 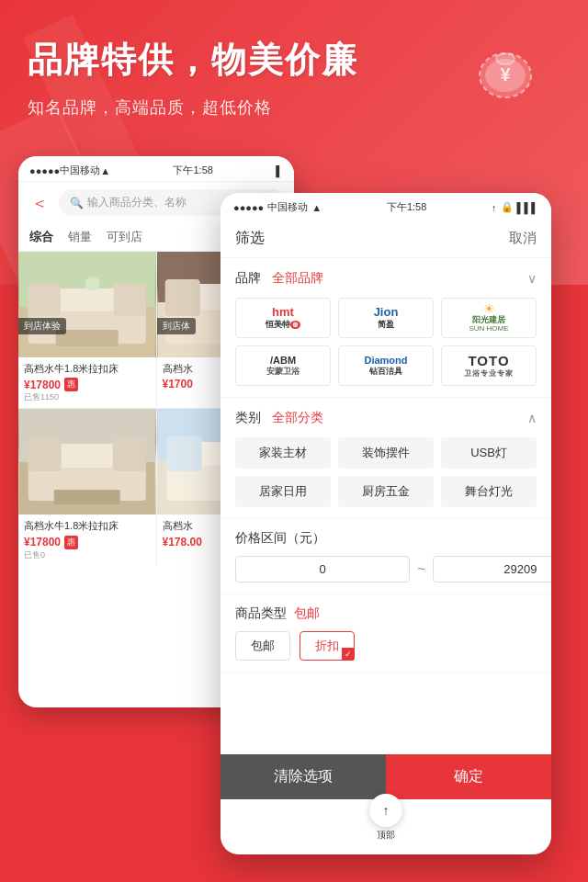 What do you see at coordinates (182, 542) in the screenshot?
I see `product-price-4: ¥178.00` at bounding box center [182, 542].